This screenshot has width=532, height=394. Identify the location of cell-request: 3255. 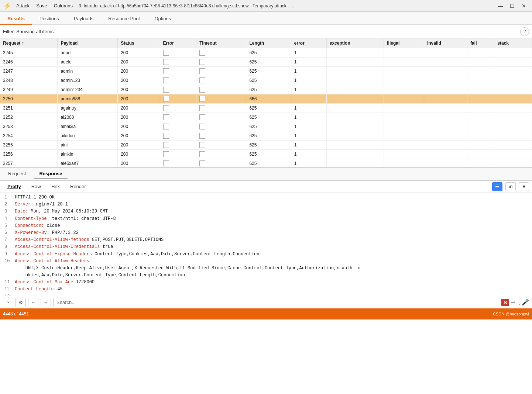
(29, 145).